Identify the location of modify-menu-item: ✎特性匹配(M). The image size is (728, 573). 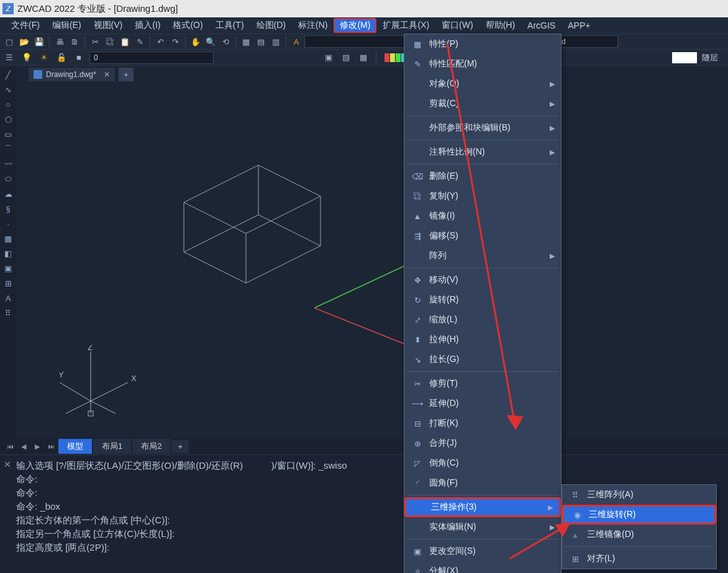
(483, 64).